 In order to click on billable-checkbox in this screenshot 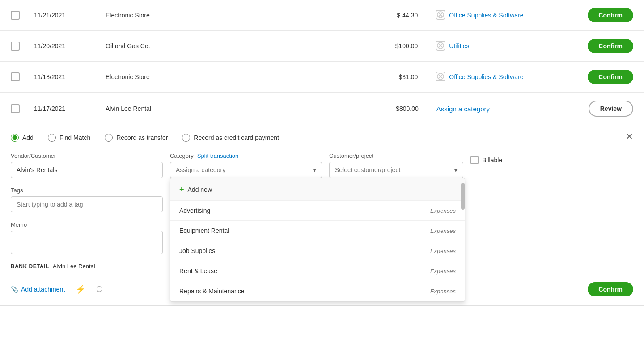, I will do `click(475, 160)`.